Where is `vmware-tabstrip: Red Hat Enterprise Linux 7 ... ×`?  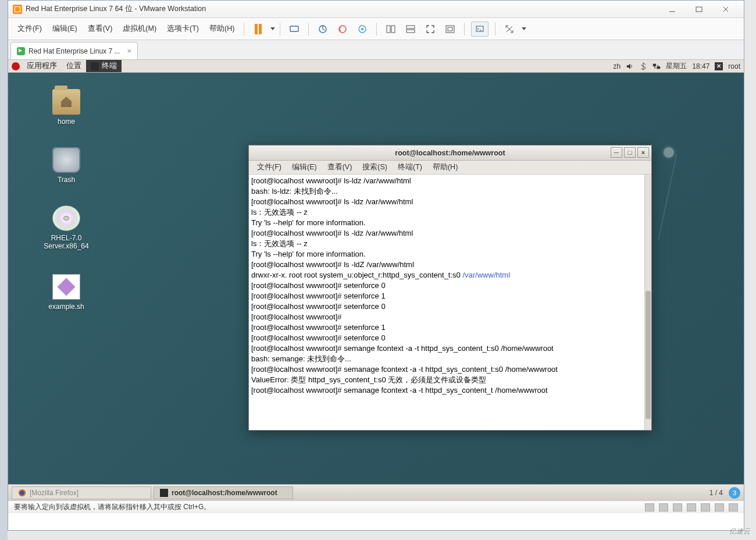 vmware-tabstrip: Red Hat Enterprise Linux 7 ... × is located at coordinates (376, 50).